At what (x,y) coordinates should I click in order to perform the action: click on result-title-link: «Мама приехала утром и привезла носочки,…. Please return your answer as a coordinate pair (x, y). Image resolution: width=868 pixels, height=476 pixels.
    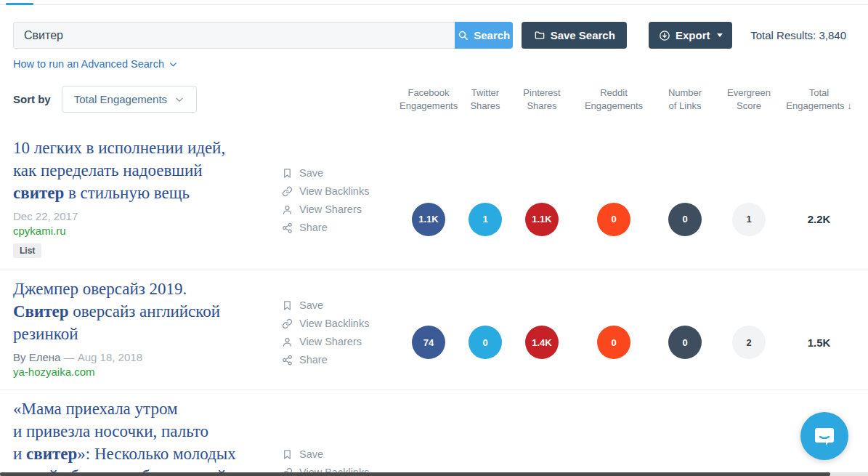
    Looking at the image, I should click on (143, 437).